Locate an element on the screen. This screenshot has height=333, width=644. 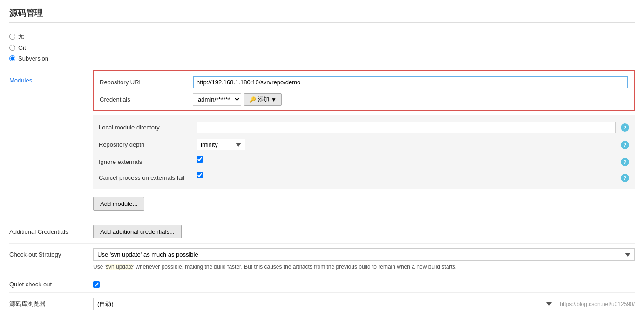
local-dir-label: Local module directory is located at coordinates (148, 126).